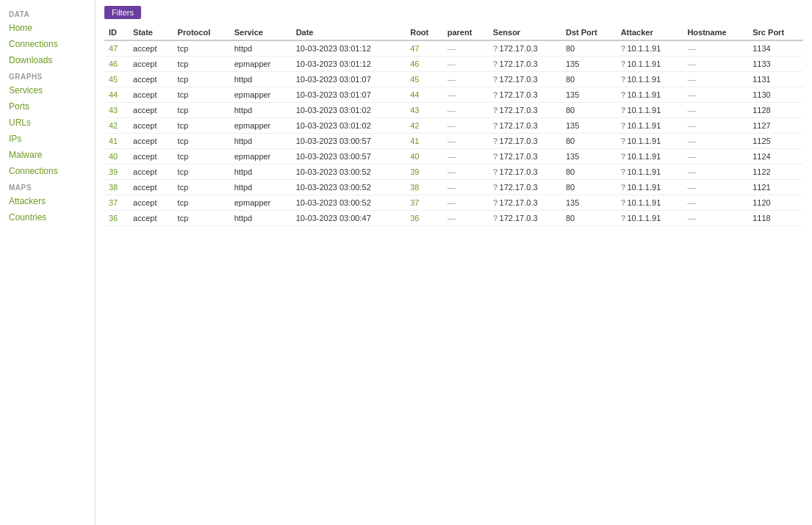  Describe the element at coordinates (47, 123) in the screenshot. I see `sidebar-item-urls: URLs` at that location.